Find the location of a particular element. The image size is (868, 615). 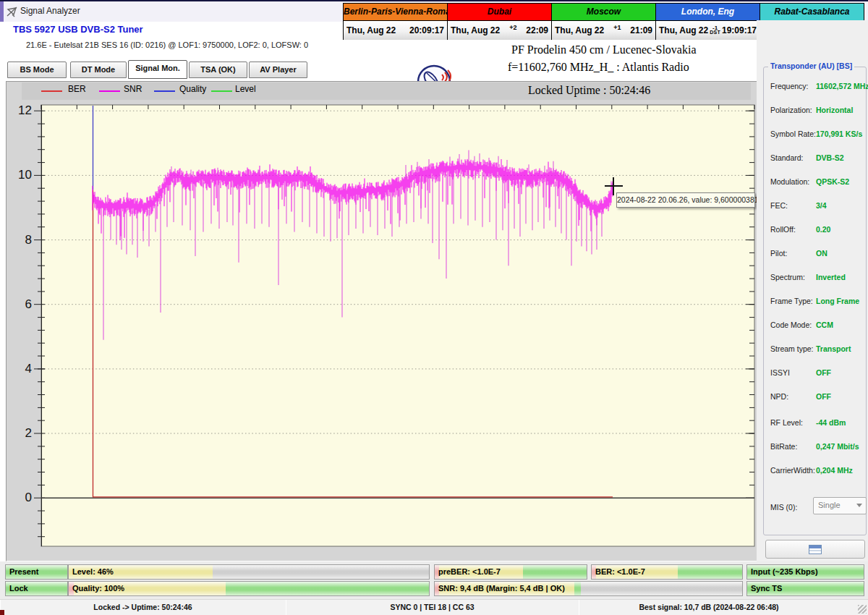

table-icon is located at coordinates (815, 550).